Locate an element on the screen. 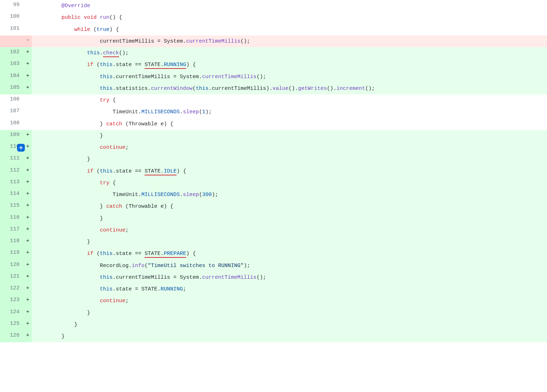 The image size is (547, 392). diff-row: 102+ this.check(); is located at coordinates (274, 53).